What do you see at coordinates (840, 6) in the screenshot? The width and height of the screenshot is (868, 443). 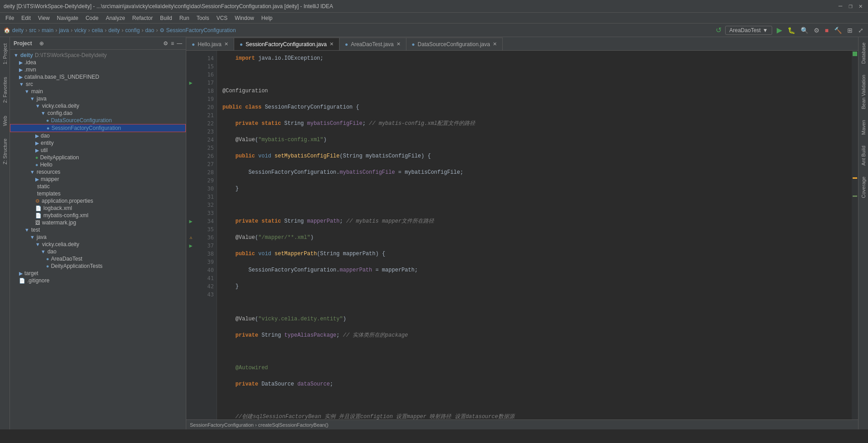 I see `minimize-button: —` at bounding box center [840, 6].